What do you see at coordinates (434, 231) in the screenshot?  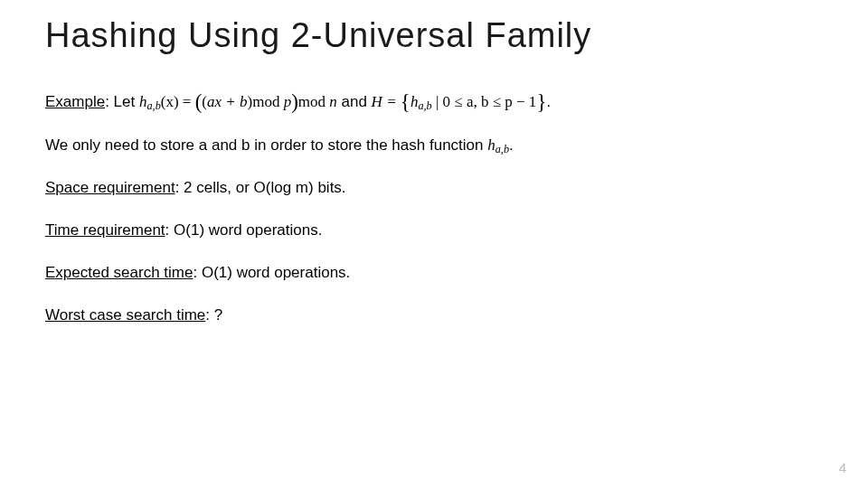 I see `time-line: Time requirement: O(1) word operations.` at bounding box center [434, 231].